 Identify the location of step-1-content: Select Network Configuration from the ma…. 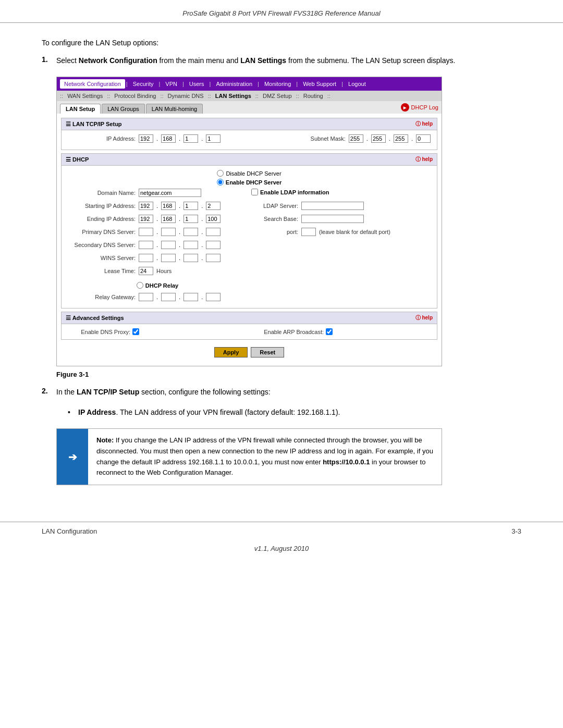
(255, 60).